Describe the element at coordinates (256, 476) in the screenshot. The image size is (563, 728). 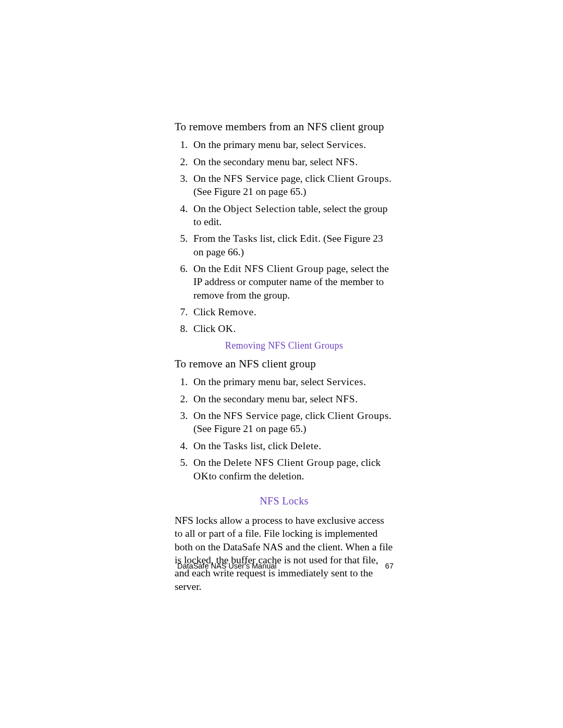
I see `step-text: to confirm the deletion.` at that location.